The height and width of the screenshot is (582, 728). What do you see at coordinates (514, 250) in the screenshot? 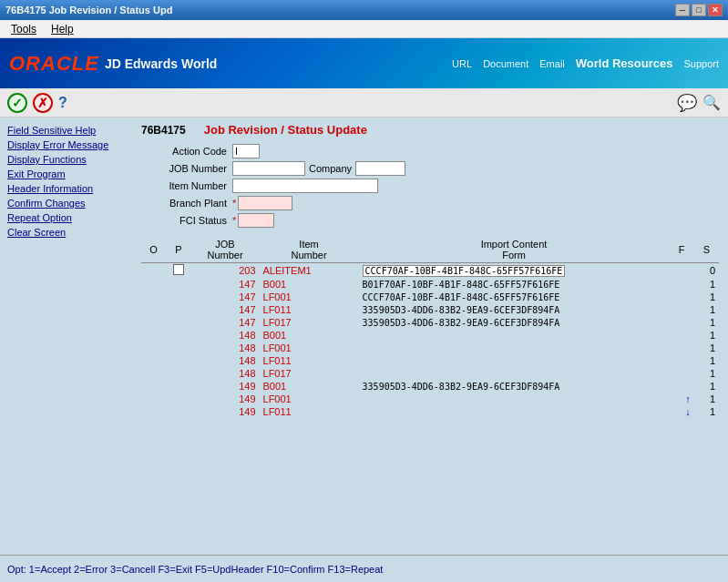
I see `col-header-import: Import ContentForm` at bounding box center [514, 250].